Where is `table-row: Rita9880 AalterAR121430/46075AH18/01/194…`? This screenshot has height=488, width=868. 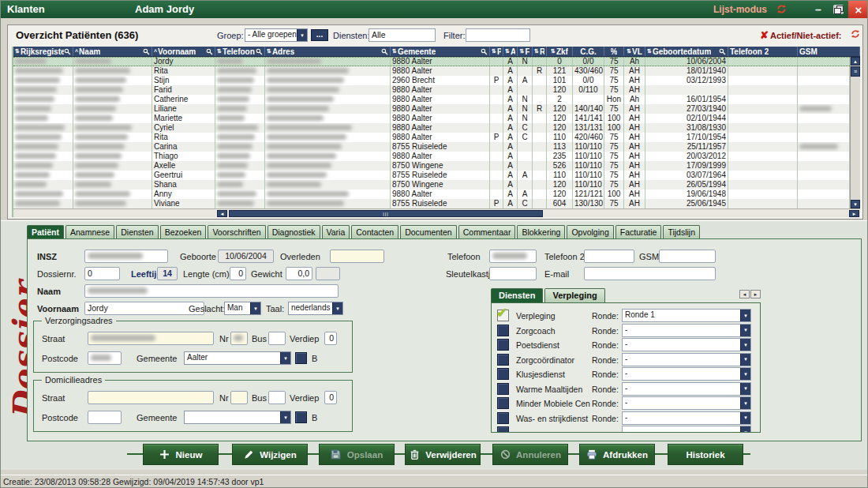
table-row: Rita9880 AalterAR121430/46075AH18/01/194… is located at coordinates (432, 71).